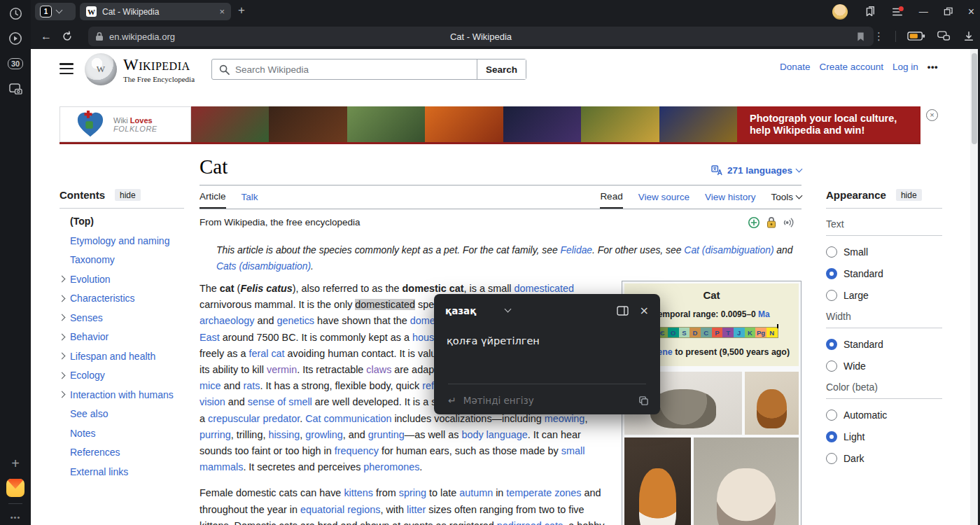 This screenshot has width=980, height=525. Describe the element at coordinates (386, 435) in the screenshot. I see `wiki-link: grunting` at that location.